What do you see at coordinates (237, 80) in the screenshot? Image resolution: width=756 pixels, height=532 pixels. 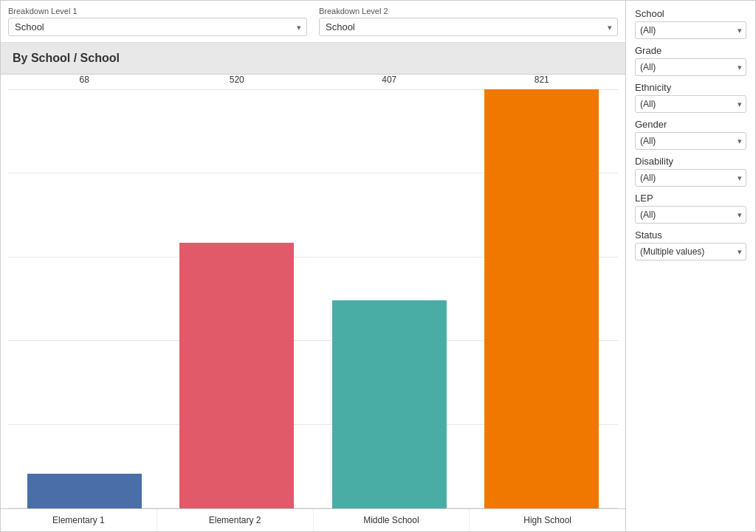 I see `bar-value-label: 520` at bounding box center [237, 80].